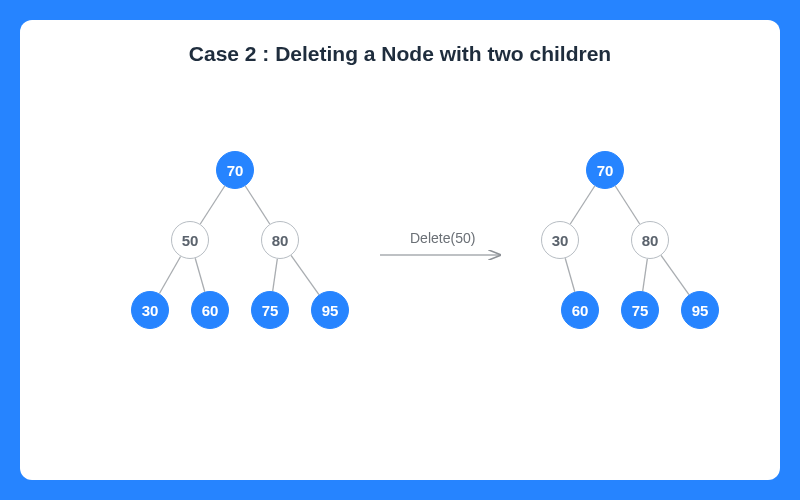 The image size is (800, 500). Describe the element at coordinates (640, 310) in the screenshot. I see `after-node-75: 75` at that location.